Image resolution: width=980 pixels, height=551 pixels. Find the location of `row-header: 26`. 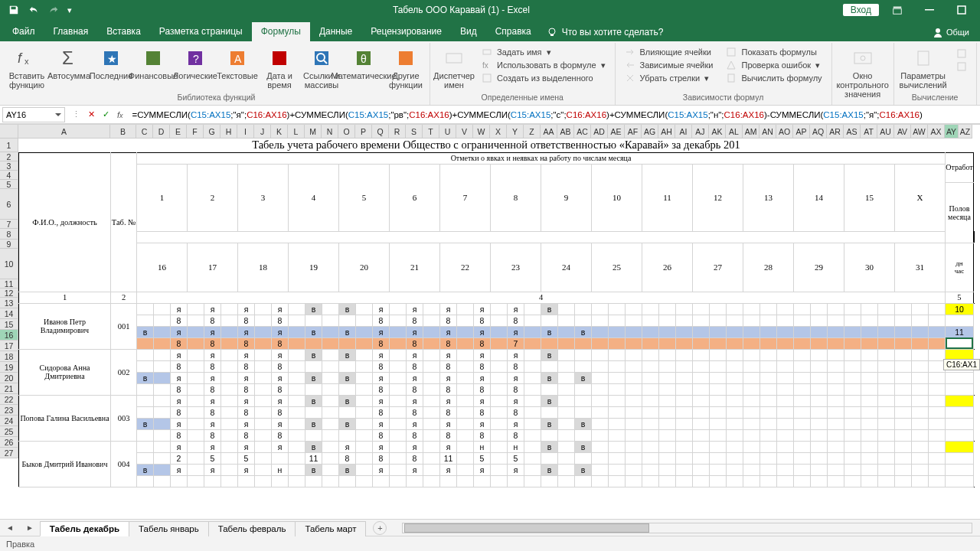

row-header: 26 is located at coordinates (9, 442).